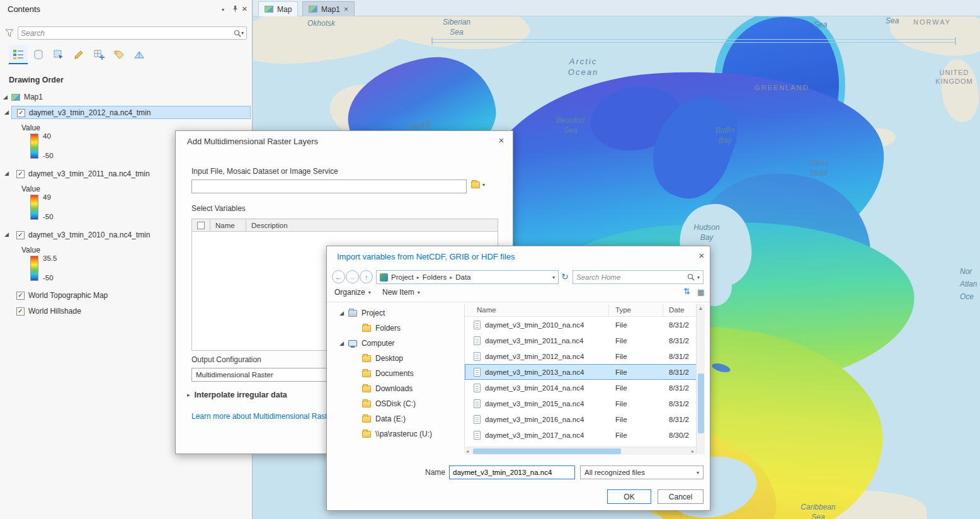  I want to click on map-label-siberian-sea: Siberian Sea, so click(457, 28).